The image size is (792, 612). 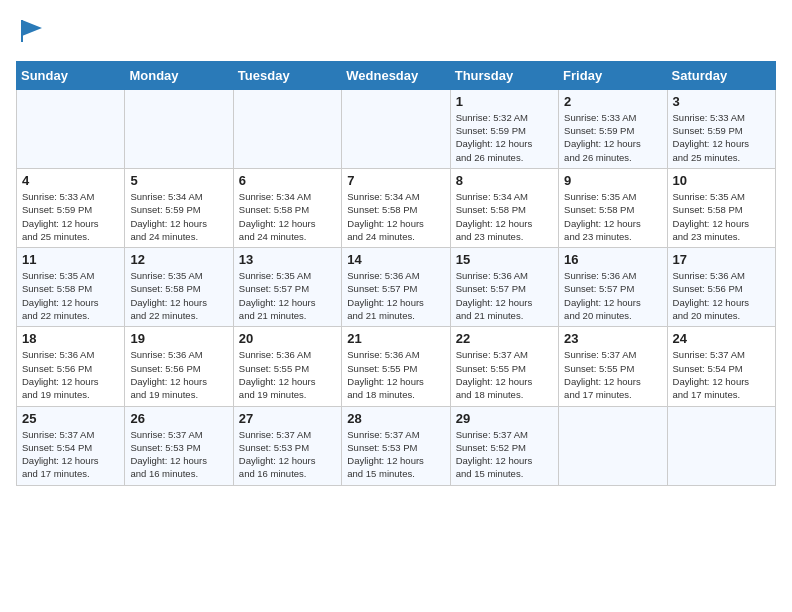 What do you see at coordinates (287, 366) in the screenshot?
I see `calendar-cell: 20Sunrise: 5:36 AM Sunset: 5:55 PM Dayli…` at bounding box center [287, 366].